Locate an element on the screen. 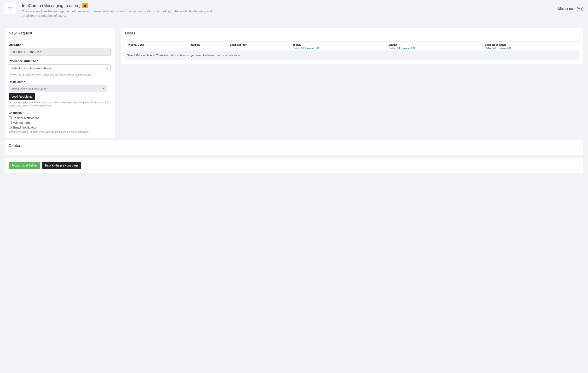 This screenshot has width=588, height=373. recipients-multiselect: Select an element from the list is located at coordinates (58, 89).